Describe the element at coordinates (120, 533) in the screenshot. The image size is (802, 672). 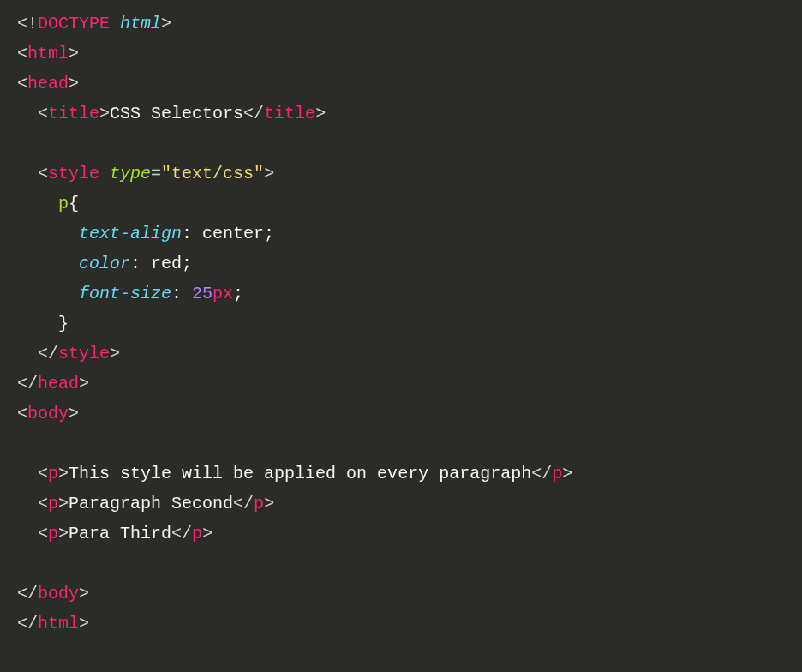
I see `p-text: Para Third` at that location.